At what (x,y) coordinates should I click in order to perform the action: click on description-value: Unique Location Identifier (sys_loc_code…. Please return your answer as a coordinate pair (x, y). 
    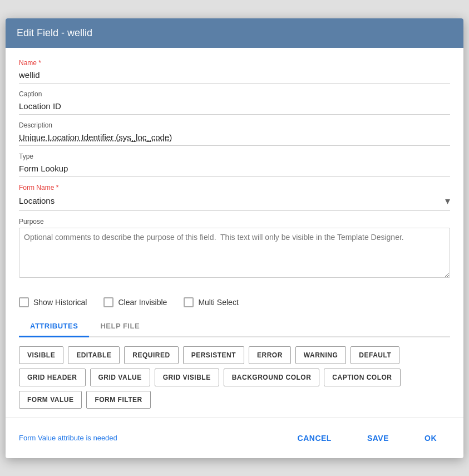
    Looking at the image, I should click on (235, 138).